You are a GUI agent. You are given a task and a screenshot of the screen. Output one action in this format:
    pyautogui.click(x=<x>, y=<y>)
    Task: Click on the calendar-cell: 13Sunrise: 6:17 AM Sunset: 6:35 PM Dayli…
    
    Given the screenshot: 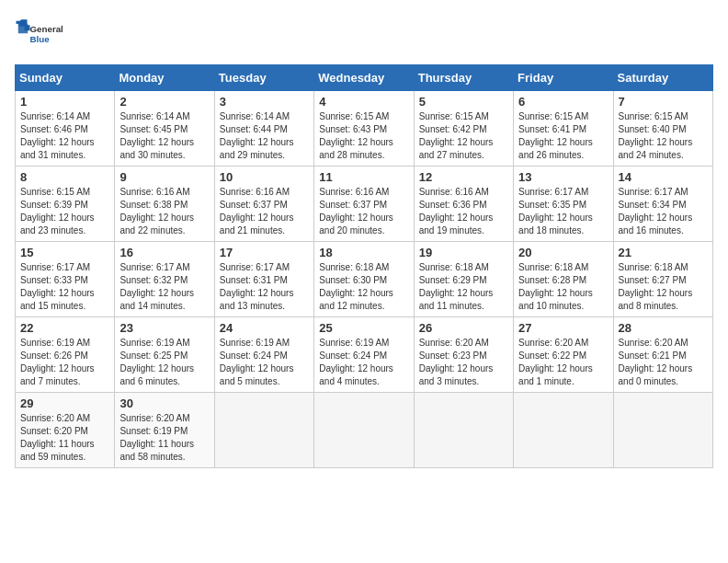 What is the action you would take?
    pyautogui.click(x=563, y=204)
    